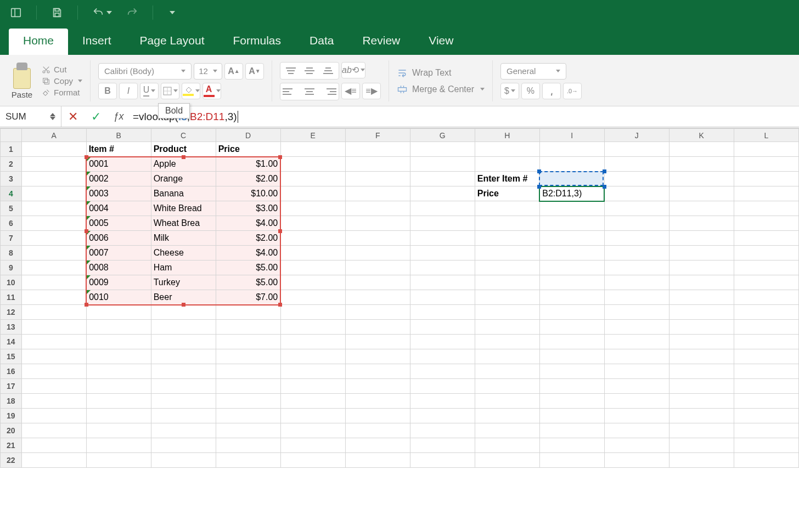  What do you see at coordinates (255, 71) in the screenshot?
I see `decrease-font-button: A▼` at bounding box center [255, 71].